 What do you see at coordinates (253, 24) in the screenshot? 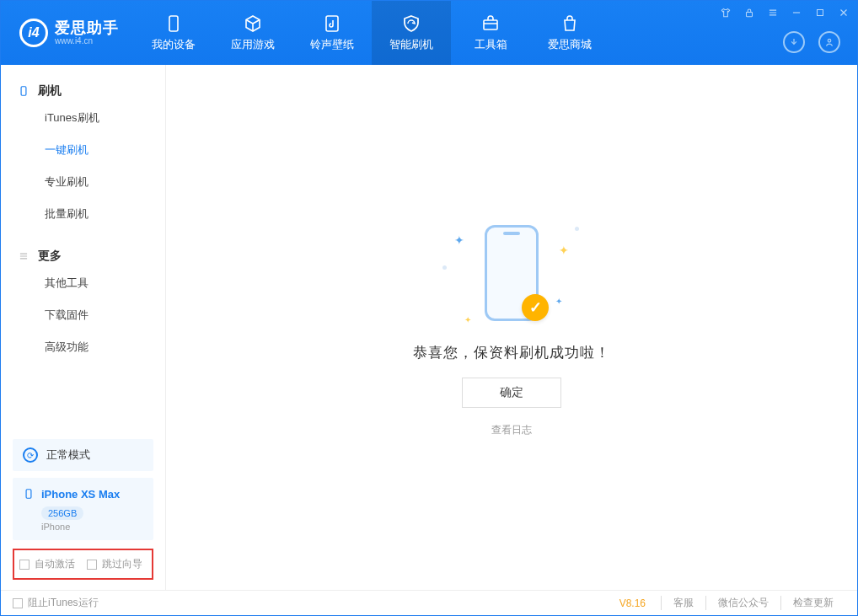
I see `cube-icon` at bounding box center [253, 24].